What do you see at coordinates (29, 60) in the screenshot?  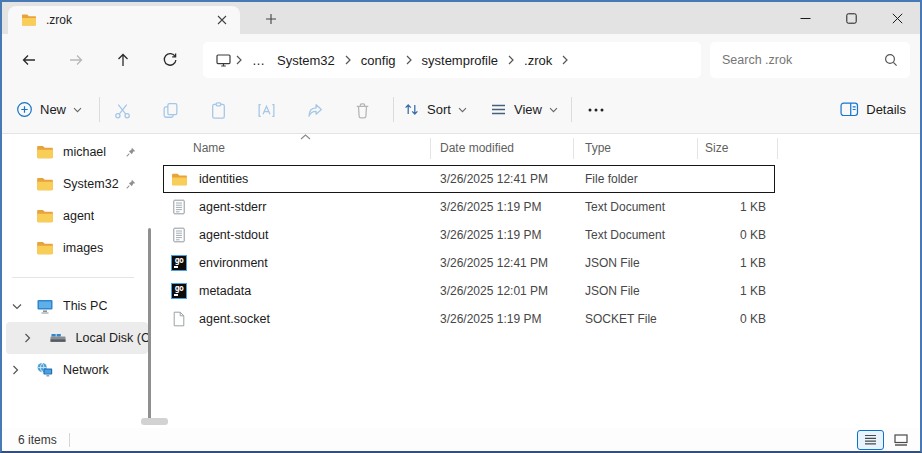 I see `back-button` at bounding box center [29, 60].